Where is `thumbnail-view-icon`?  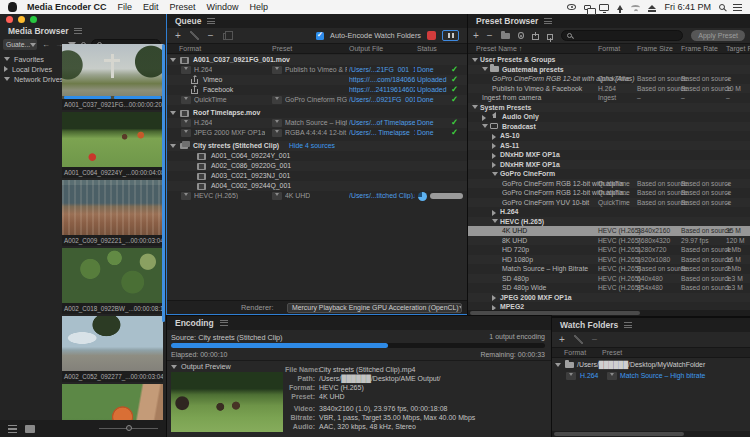 thumbnail-view-icon is located at coordinates (30, 429).